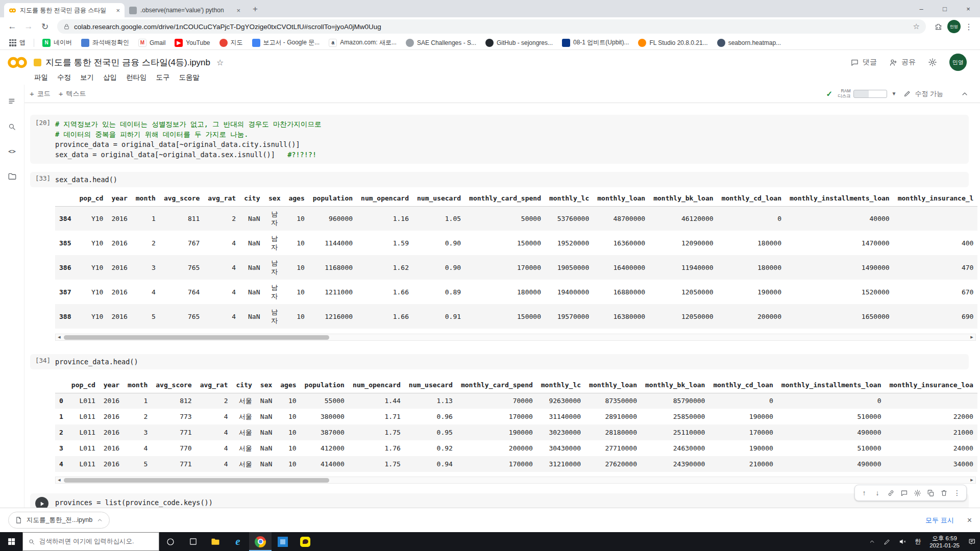  What do you see at coordinates (902, 542) in the screenshot?
I see `speaker-mute-icon` at bounding box center [902, 542].